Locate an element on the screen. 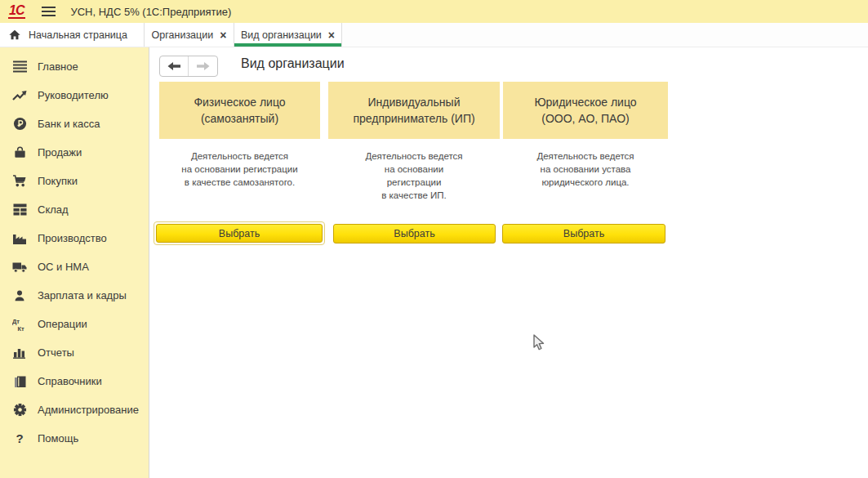 The image size is (868, 478). bar-chart-icon is located at coordinates (20, 353).